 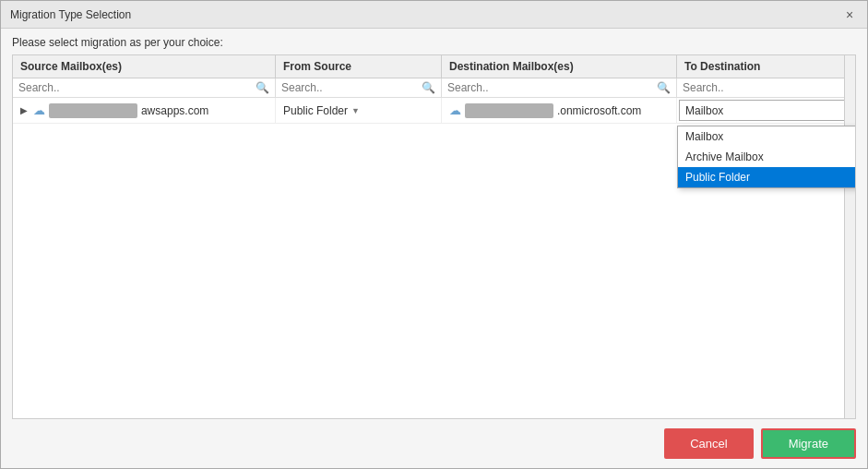 What do you see at coordinates (559, 66) in the screenshot?
I see `col-header-dest: Destination Mailbox(es)` at bounding box center [559, 66].